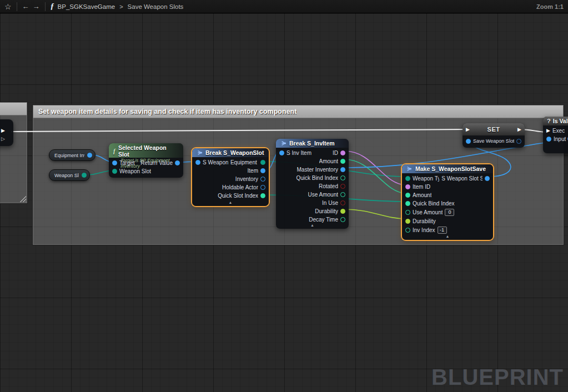  Describe the element at coordinates (87, 7) in the screenshot. I see `breadcrumb-blueprint-name: BP_SGKSaveGame` at that location.